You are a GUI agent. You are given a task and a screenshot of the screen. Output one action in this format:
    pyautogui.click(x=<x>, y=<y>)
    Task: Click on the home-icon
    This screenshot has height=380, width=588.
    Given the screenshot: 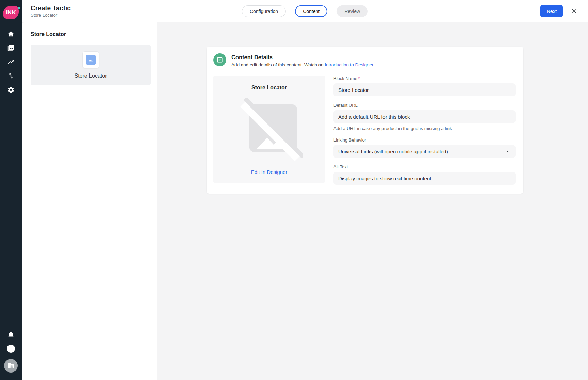 What is the action you would take?
    pyautogui.click(x=11, y=34)
    